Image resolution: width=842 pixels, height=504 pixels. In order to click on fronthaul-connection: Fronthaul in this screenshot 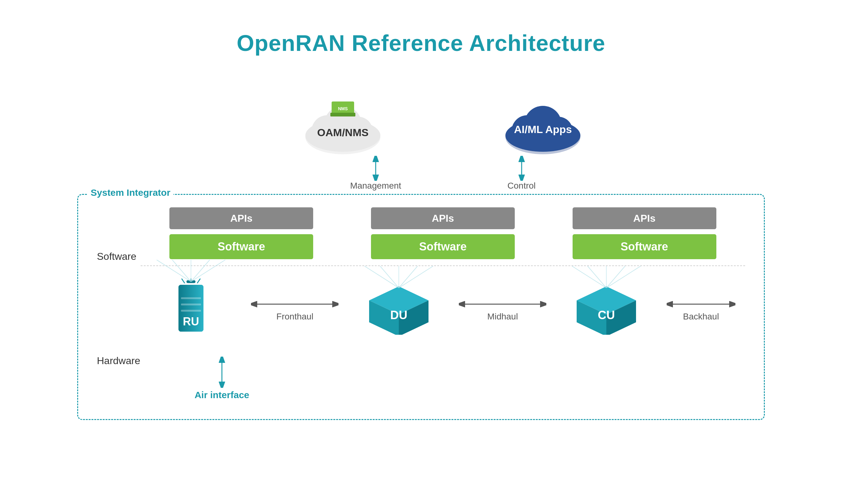, I will do `click(295, 310)`.